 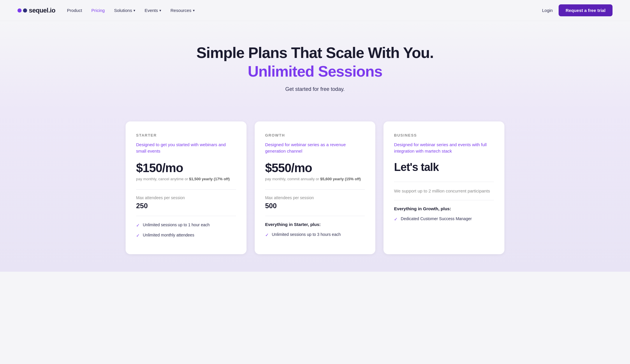 What do you see at coordinates (186, 206) in the screenshot?
I see `plan-starter-attendees-count: 250` at bounding box center [186, 206].